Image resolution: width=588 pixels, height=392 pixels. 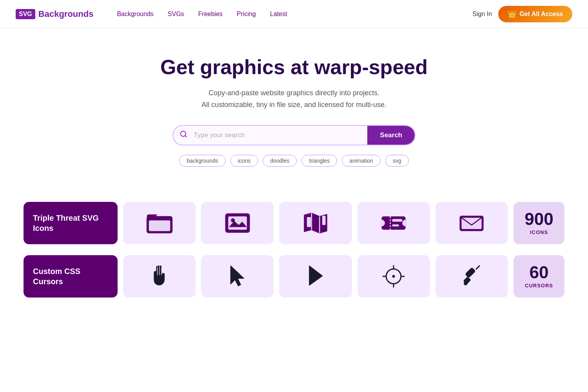 What do you see at coordinates (361, 161) in the screenshot?
I see `tag-animation: animation` at bounding box center [361, 161].